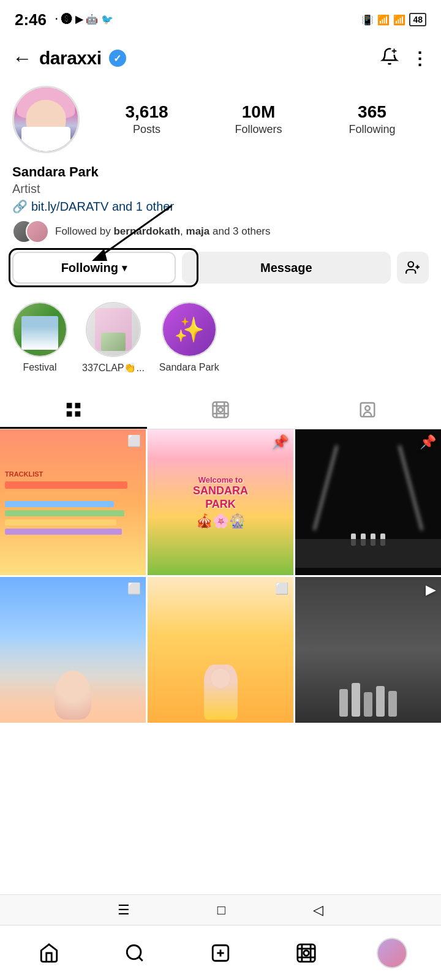 The image size is (441, 980). What do you see at coordinates (40, 338) in the screenshot?
I see `highlight-festival: Festival` at bounding box center [40, 338].